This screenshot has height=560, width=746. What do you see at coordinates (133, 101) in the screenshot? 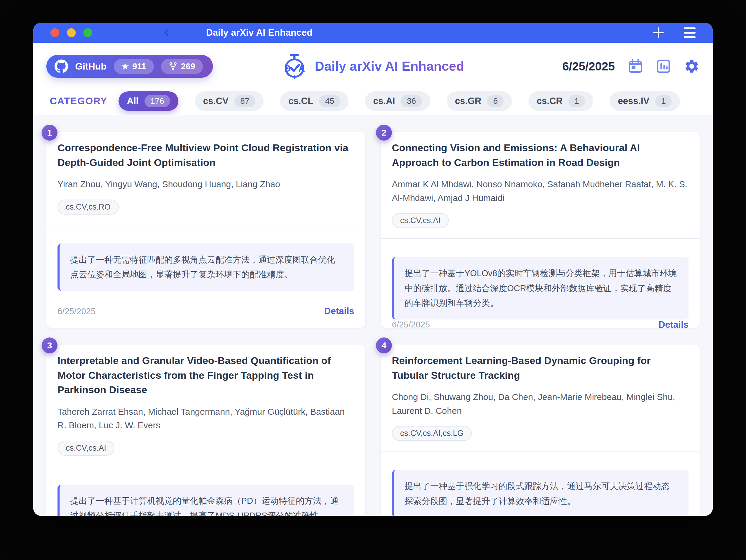
I see `chip-label: All` at bounding box center [133, 101].